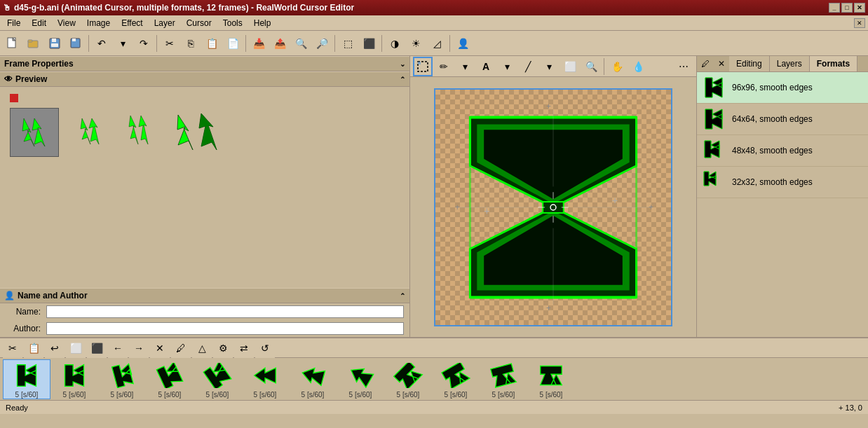 The width and height of the screenshot is (868, 428). I want to click on canvas-text-dropdown: ▾, so click(507, 67).